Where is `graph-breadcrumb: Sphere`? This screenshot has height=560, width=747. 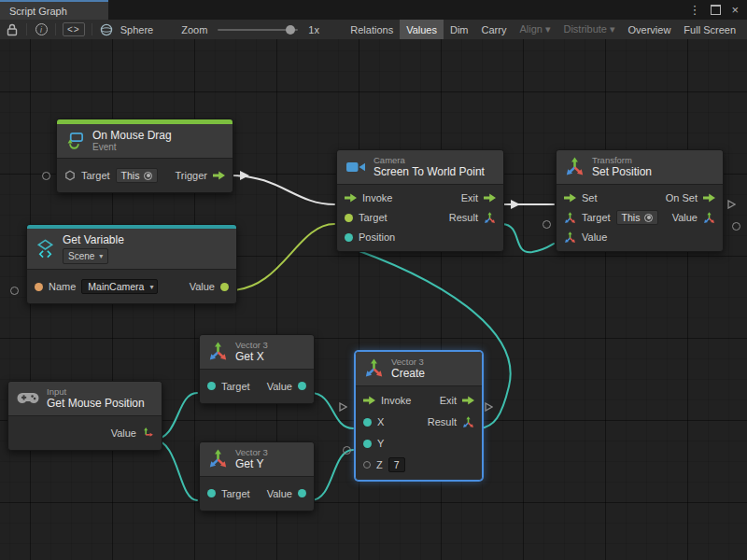 graph-breadcrumb: Sphere is located at coordinates (136, 30).